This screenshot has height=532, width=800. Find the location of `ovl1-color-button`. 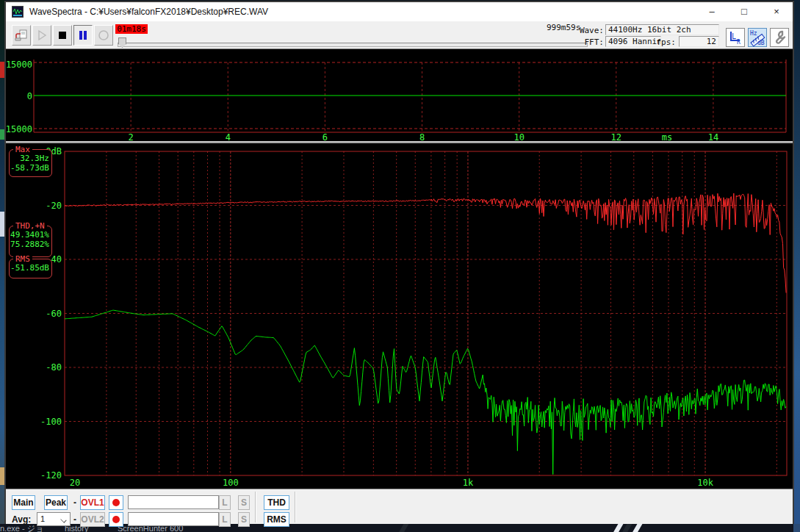

ovl1-color-button is located at coordinates (116, 503).